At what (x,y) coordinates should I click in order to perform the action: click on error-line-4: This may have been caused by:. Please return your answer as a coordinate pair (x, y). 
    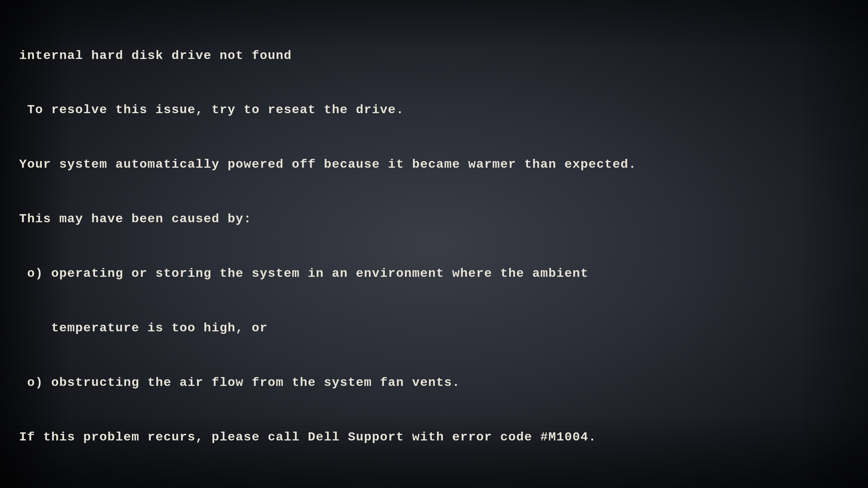
    Looking at the image, I should click on (328, 219).